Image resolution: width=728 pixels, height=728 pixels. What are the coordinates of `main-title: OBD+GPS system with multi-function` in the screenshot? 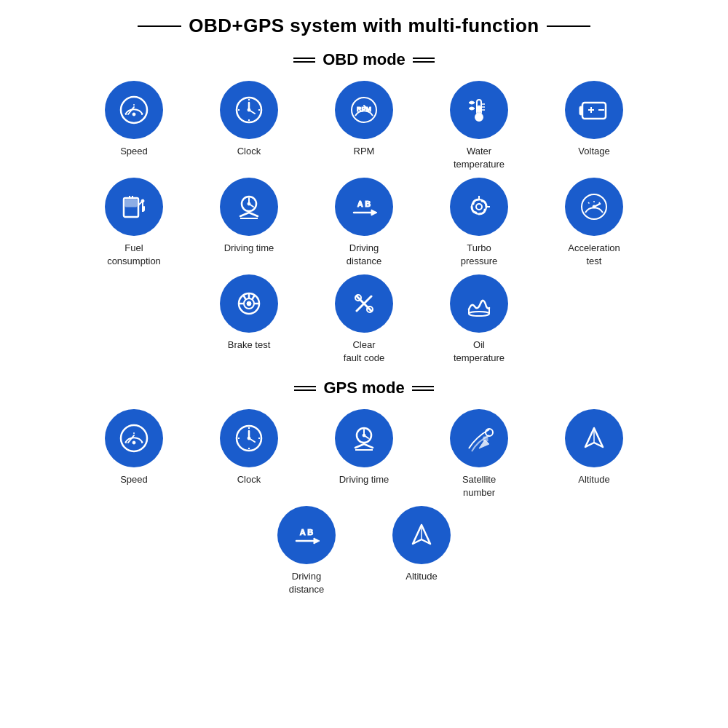 It's located at (364, 26).